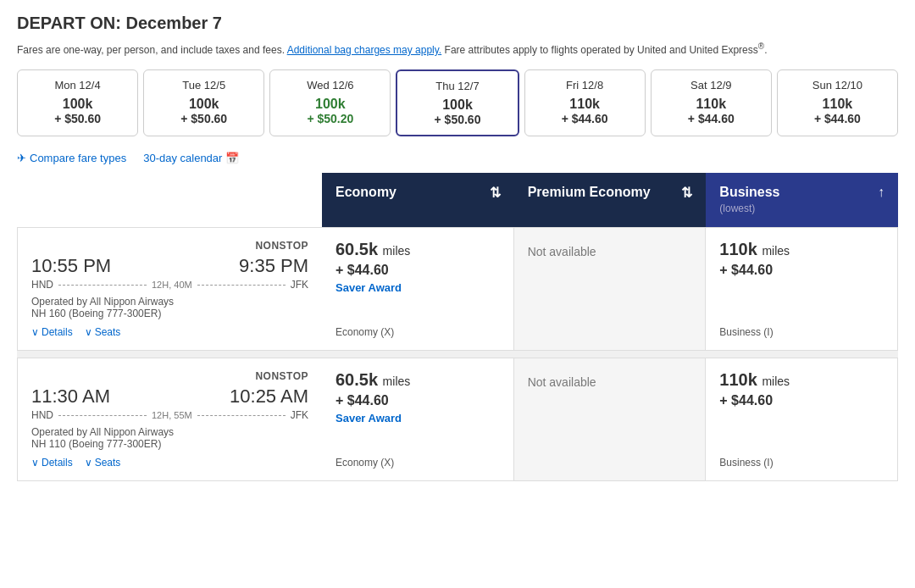 The height and width of the screenshot is (588, 915). I want to click on date-card-3: Thu 12/7 100k + $50.60, so click(458, 103).